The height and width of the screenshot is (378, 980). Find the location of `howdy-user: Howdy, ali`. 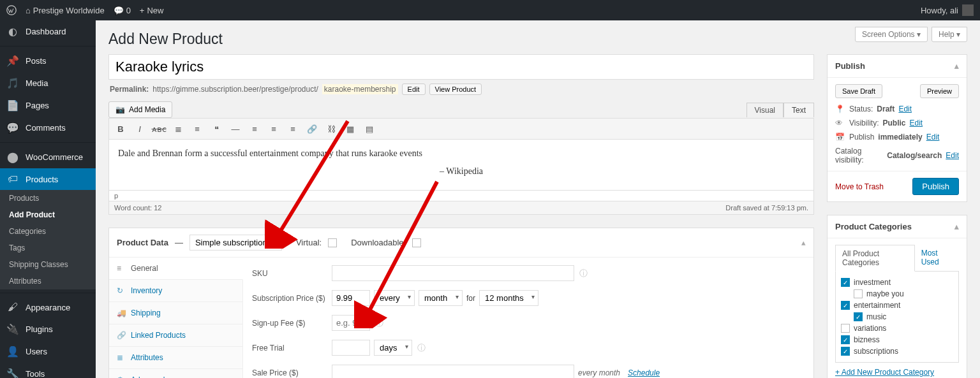

howdy-user: Howdy, ali is located at coordinates (947, 10).